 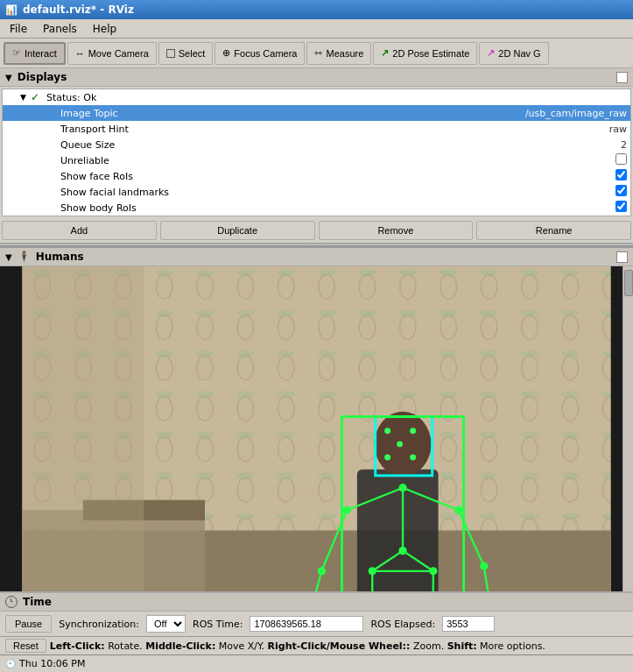 I want to click on tree-row: Queue Size 2, so click(x=317, y=145).